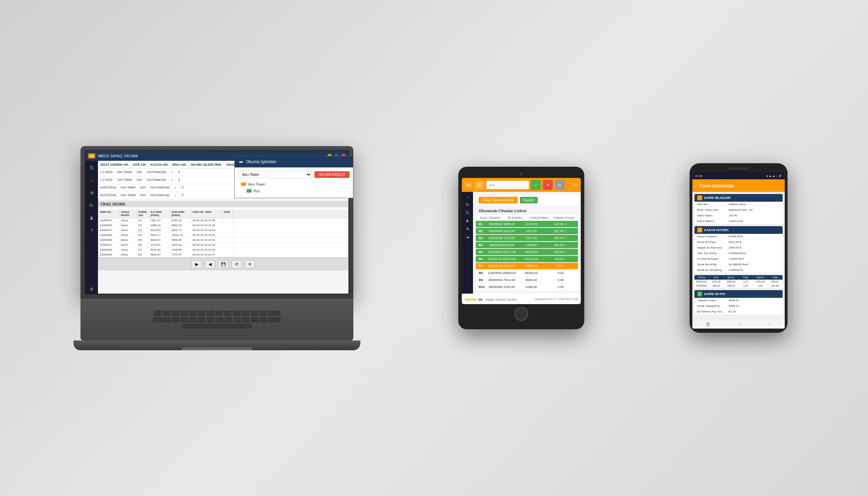 This screenshot has width=868, height=496. What do you see at coordinates (92, 289) in the screenshot?
I see `sidebar-settings-icon: ⚙` at bounding box center [92, 289].